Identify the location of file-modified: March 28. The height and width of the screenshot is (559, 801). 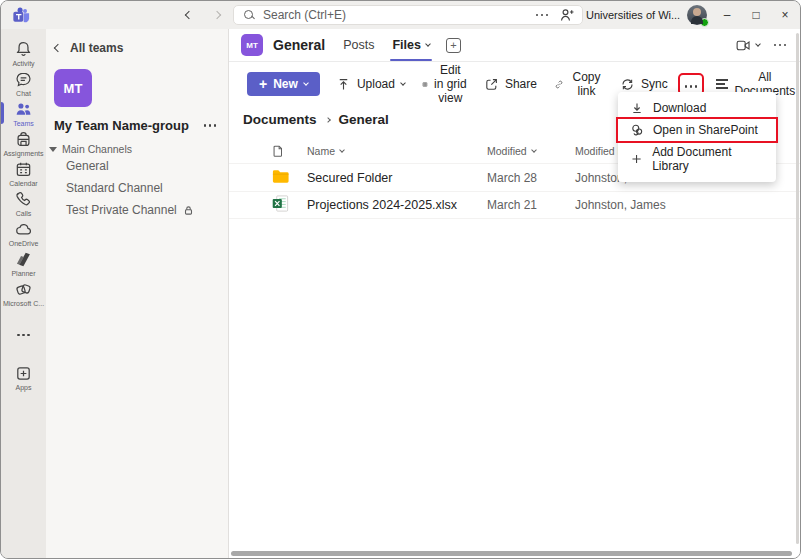
(531, 178).